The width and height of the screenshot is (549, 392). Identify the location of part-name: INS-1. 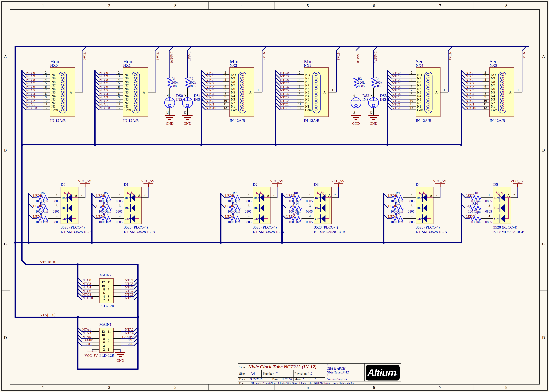
(181, 99).